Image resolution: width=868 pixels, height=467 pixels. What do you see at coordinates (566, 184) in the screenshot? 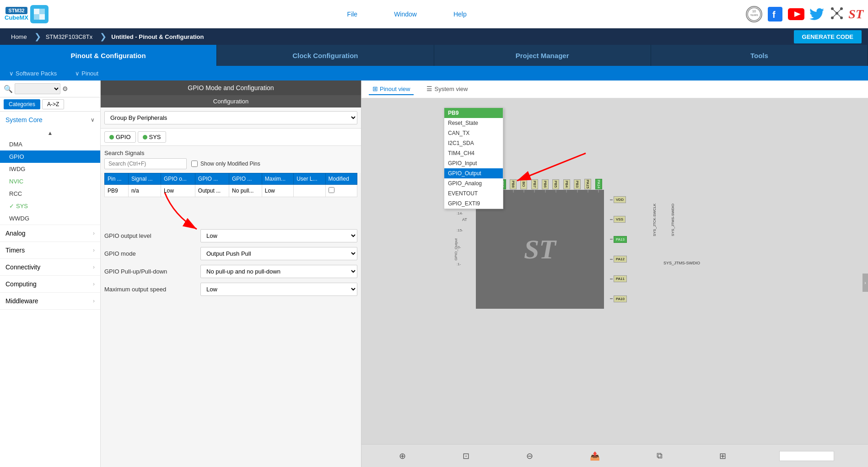
I see `pin-pb4: PB4` at bounding box center [566, 184].